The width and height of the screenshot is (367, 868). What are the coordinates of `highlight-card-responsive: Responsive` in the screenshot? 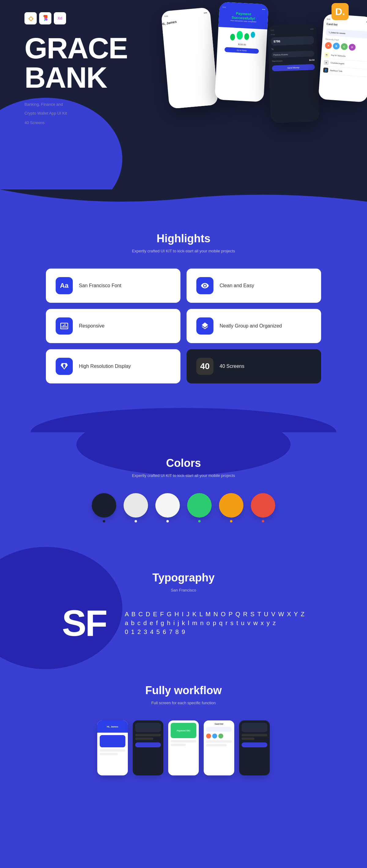 It's located at (113, 326).